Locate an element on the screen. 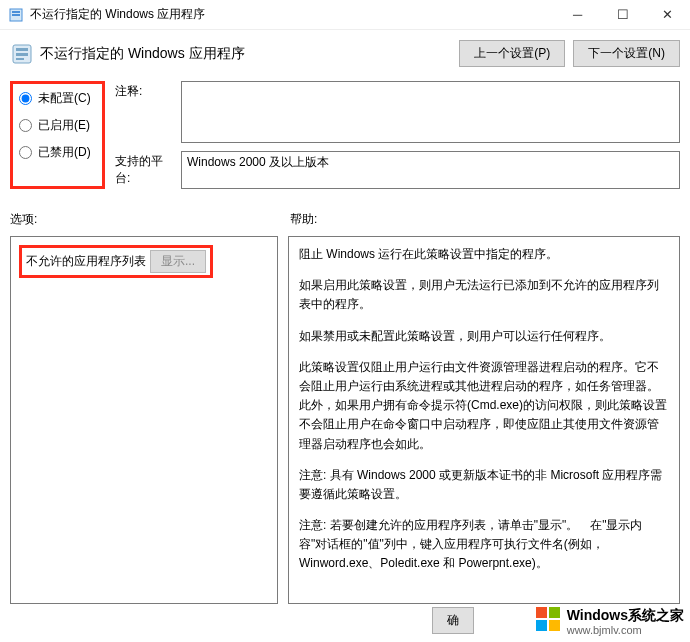  windows-logo-icon is located at coordinates (548, 622).